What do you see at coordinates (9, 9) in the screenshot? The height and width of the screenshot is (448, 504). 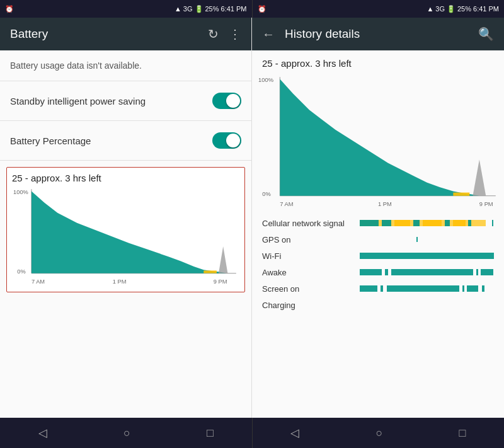 I see `left-alarm-icon: ⏰` at bounding box center [9, 9].